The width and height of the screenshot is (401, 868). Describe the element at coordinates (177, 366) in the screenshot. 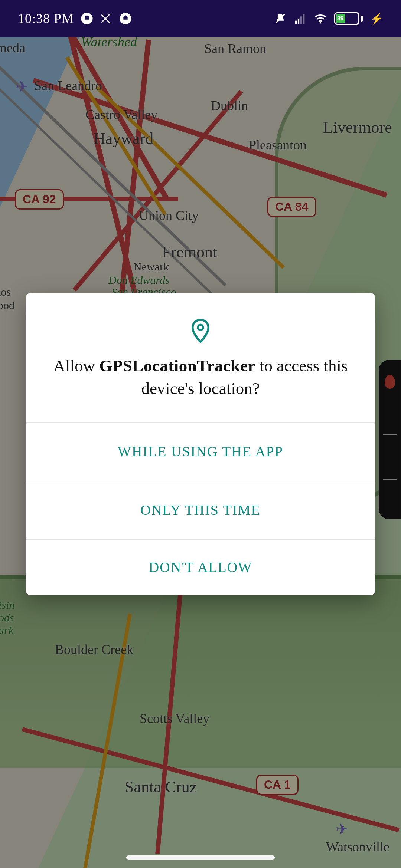

I see `dialog-app-name: GPSLocationTracker` at that location.